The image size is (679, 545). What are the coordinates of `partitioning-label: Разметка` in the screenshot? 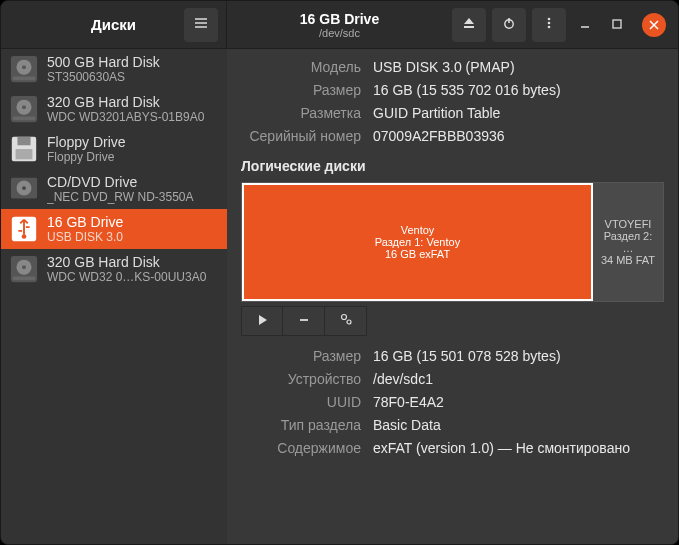 It's located at (301, 113).